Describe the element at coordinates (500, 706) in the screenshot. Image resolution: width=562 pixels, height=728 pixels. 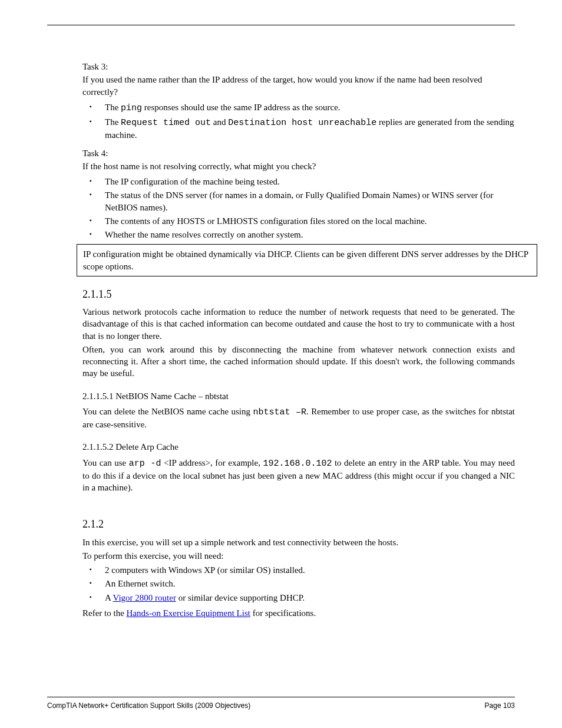
I see `footer-right: Page 103` at that location.